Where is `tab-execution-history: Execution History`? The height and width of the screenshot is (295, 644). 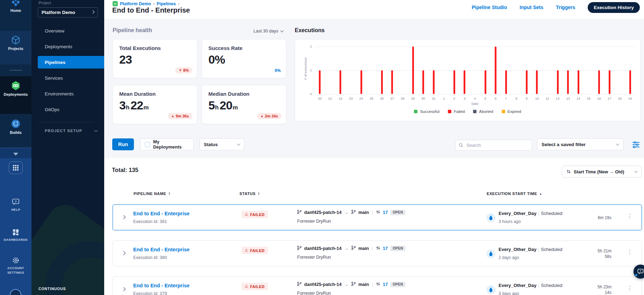
tab-execution-history: Execution History is located at coordinates (614, 8).